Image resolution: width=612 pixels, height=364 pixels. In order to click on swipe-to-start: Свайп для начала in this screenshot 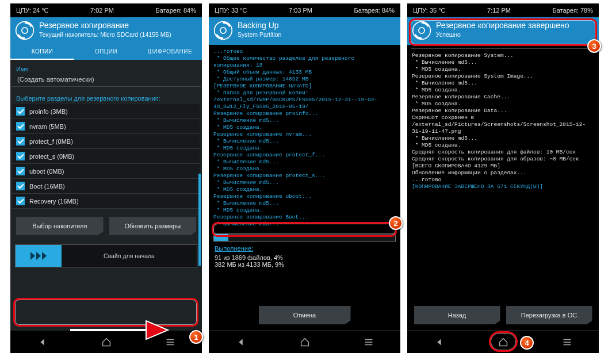, I will do `click(106, 256)`.